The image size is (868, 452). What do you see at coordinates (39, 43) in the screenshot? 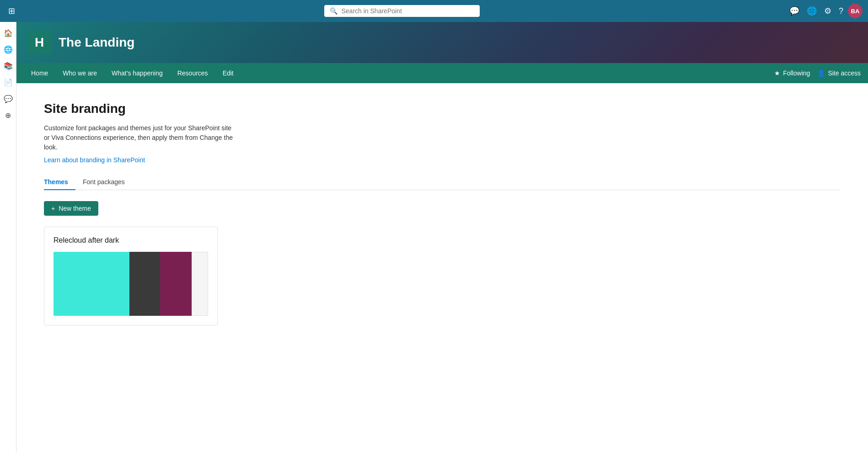
I see `site-logo: H` at bounding box center [39, 43].